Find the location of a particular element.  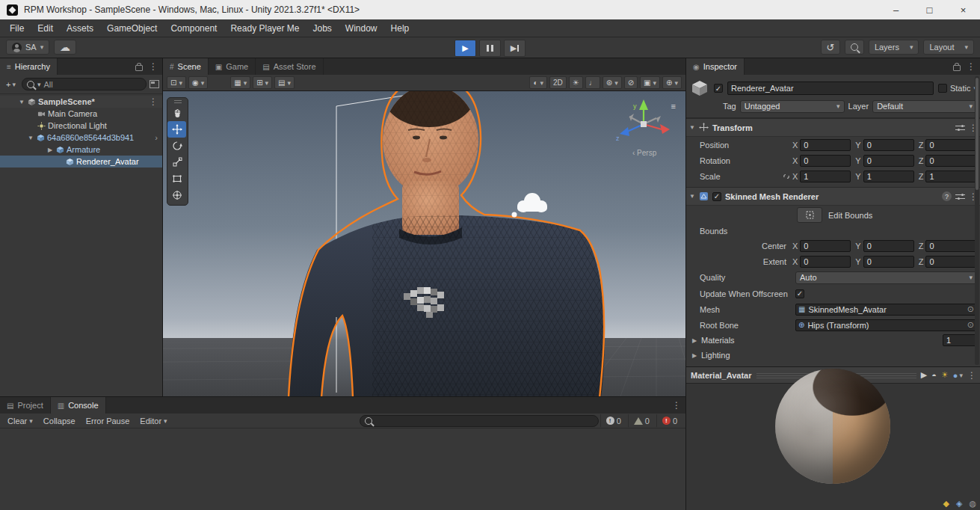

static-dropdown: Static ▾ is located at coordinates (958, 88).